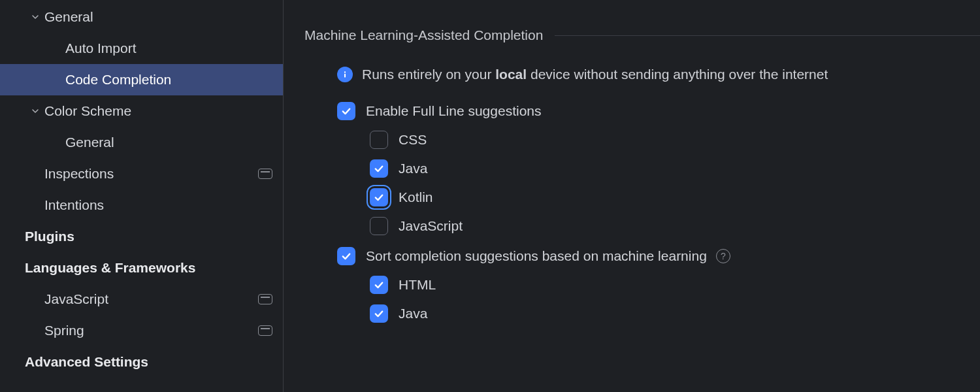 The width and height of the screenshot is (980, 392). What do you see at coordinates (149, 268) in the screenshot?
I see `sidebar-item-label: Languages & Frameworks` at bounding box center [149, 268].